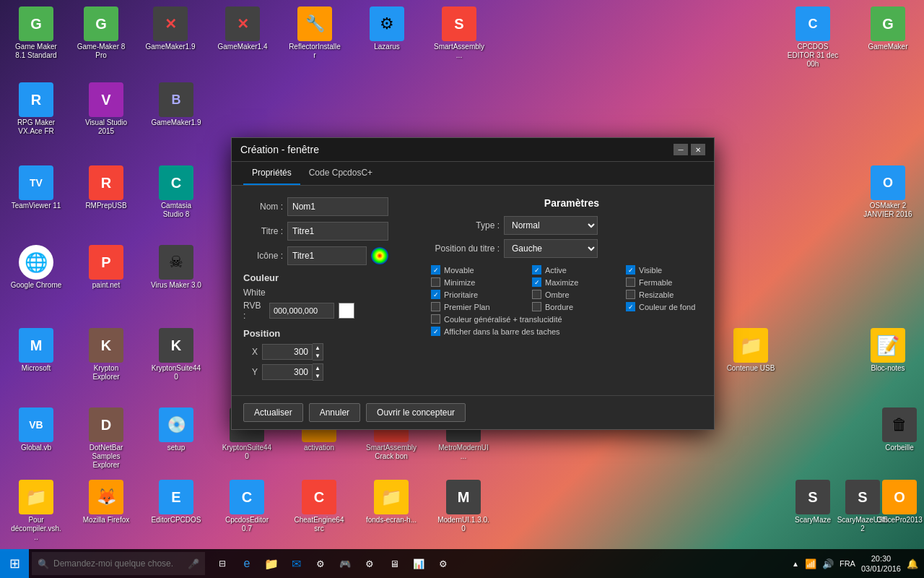  What do you see at coordinates (888, 192) in the screenshot?
I see `icon-osmaker: O OSMaker 2 JANVIER 2016` at bounding box center [888, 192].